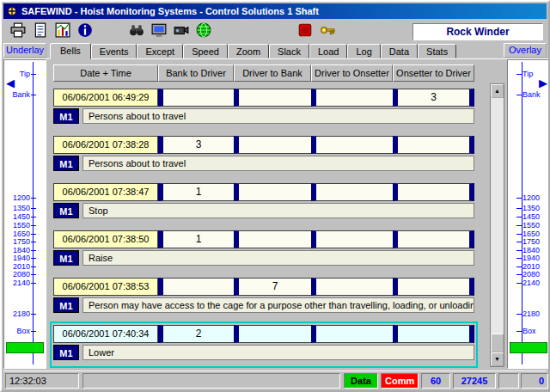  What do you see at coordinates (205, 52) in the screenshot?
I see `tab-speed: Speed` at bounding box center [205, 52].